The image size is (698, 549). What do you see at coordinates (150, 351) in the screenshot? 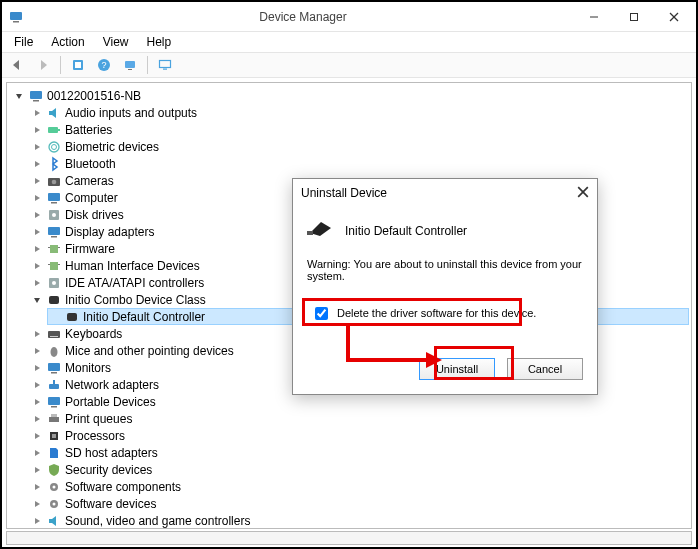
I see `tree-category-label: Mice and other pointing devices` at bounding box center [150, 351].